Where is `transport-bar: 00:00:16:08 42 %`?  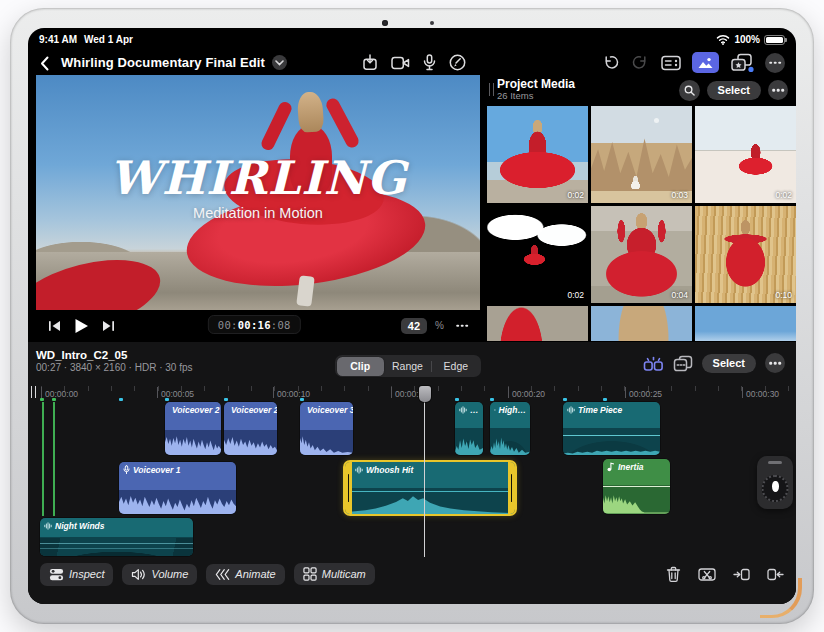 transport-bar: 00:00:16:08 42 % is located at coordinates (258, 326).